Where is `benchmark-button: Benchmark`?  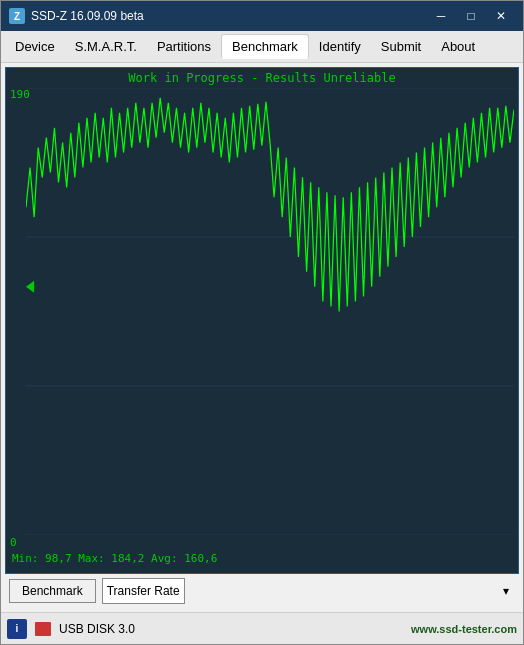
benchmark-button: Benchmark is located at coordinates (52, 591).